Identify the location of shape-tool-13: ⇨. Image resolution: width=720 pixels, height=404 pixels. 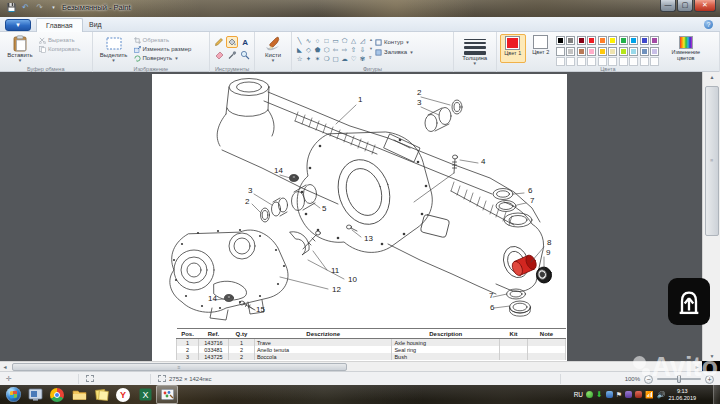
(344, 50).